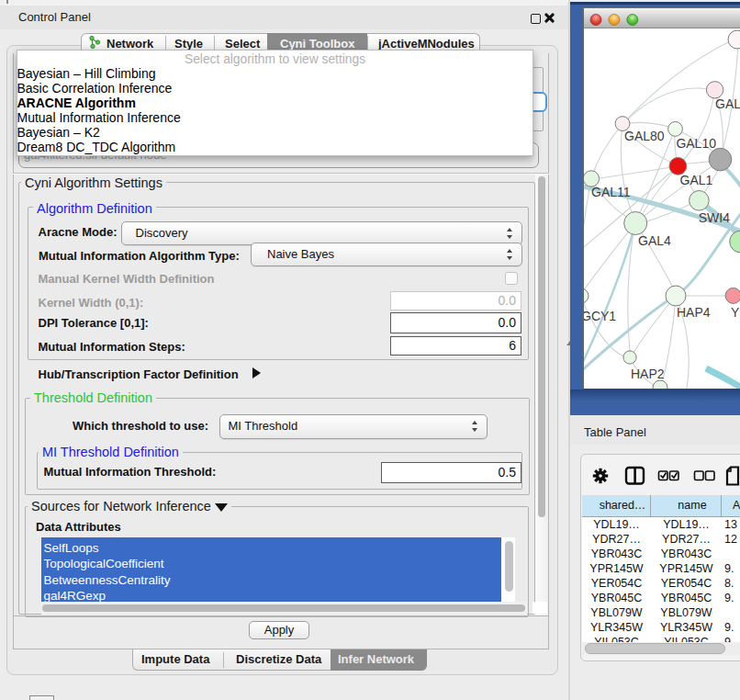  Describe the element at coordinates (655, 241) in the screenshot. I see `svg-text: GAL4` at that location.